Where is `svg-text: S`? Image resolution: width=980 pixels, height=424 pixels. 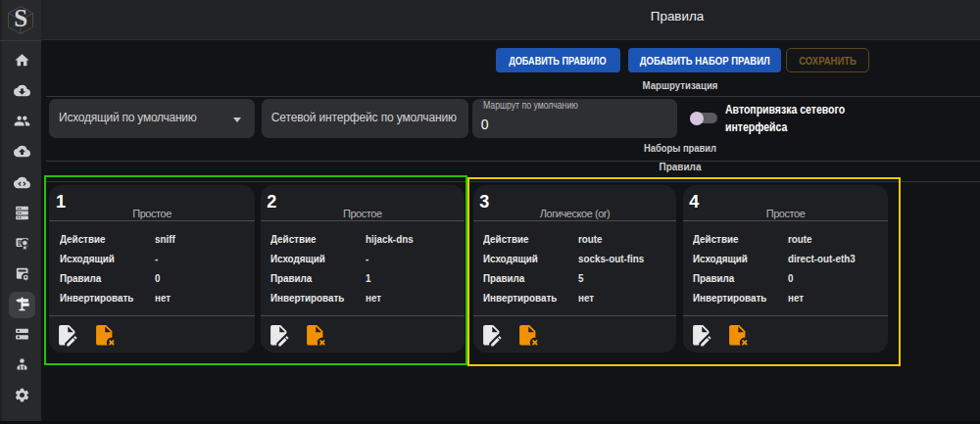 svg-text: S is located at coordinates (21, 18).